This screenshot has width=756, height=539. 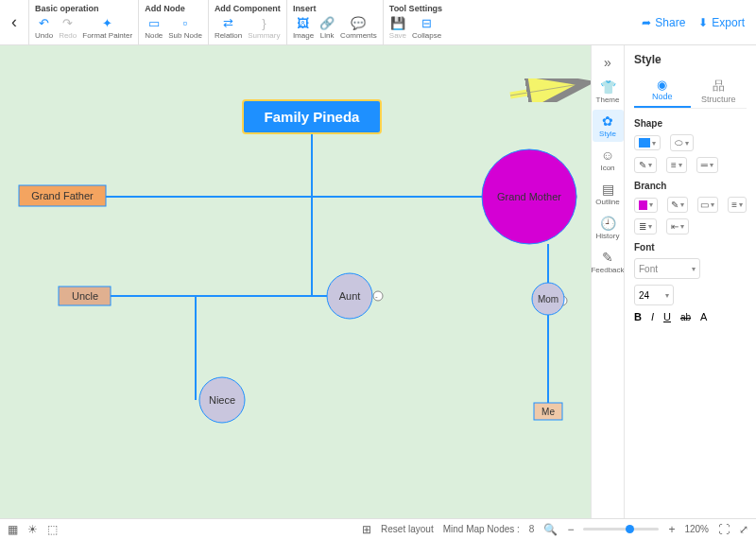 I want to click on shape-fill-button: ▾, so click(x=647, y=143).